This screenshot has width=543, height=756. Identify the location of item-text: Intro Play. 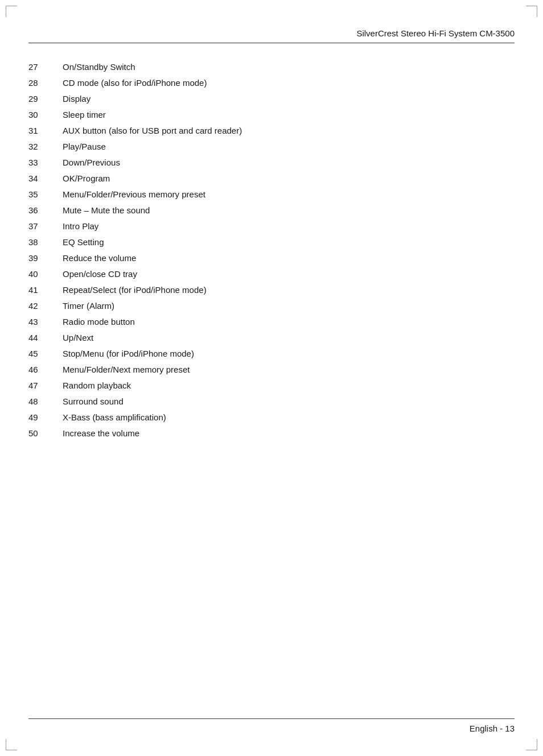
(81, 226).